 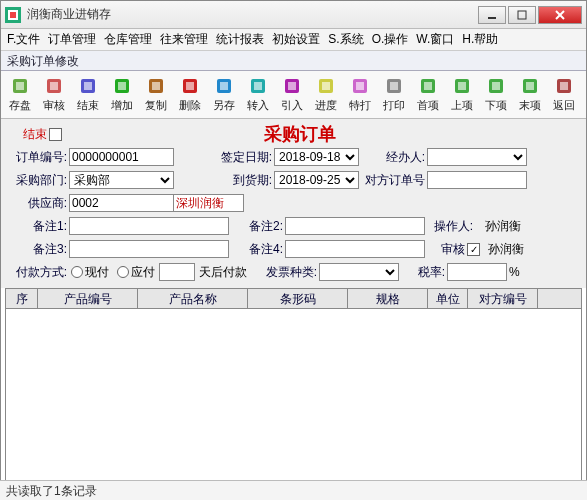 I want to click on handler-select, so click(x=477, y=157).